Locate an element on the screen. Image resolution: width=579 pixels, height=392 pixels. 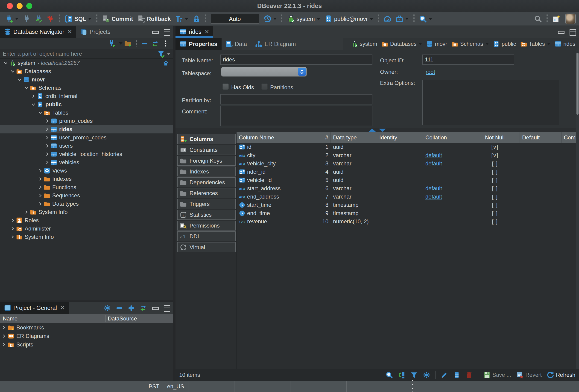
subtab-data: Data is located at coordinates (236, 44).